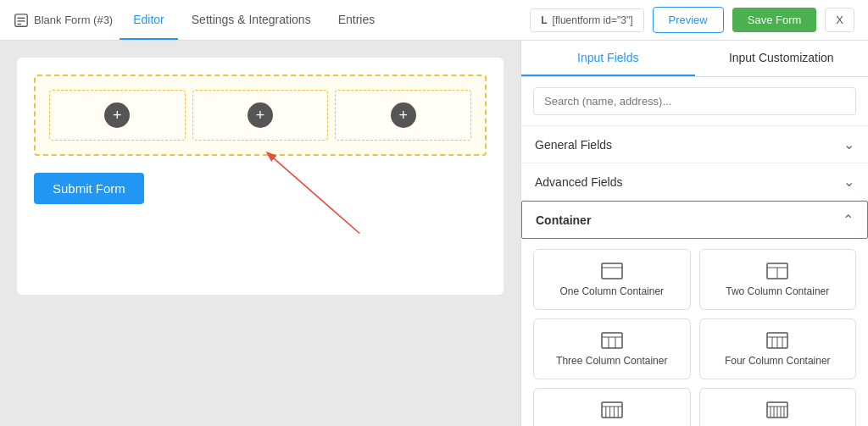  Describe the element at coordinates (778, 407) in the screenshot. I see `six-column-container-card: Six Column Container` at that location.